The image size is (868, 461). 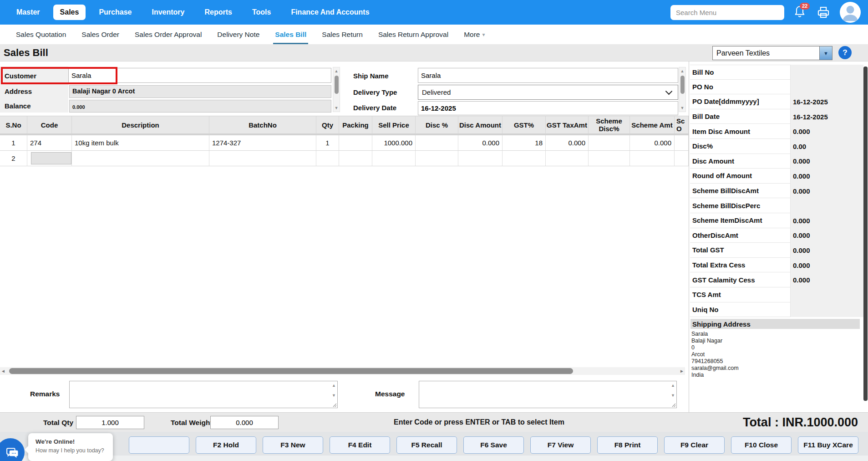 What do you see at coordinates (652, 159) in the screenshot?
I see `cell-r2-c13` at bounding box center [652, 159].